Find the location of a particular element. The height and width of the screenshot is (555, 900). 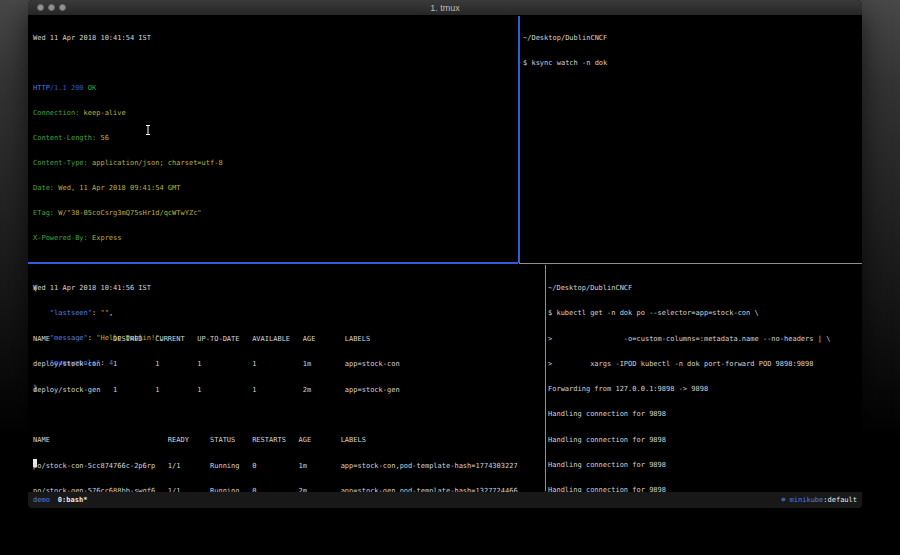

status-left: demo 0:bash* is located at coordinates (60, 500).